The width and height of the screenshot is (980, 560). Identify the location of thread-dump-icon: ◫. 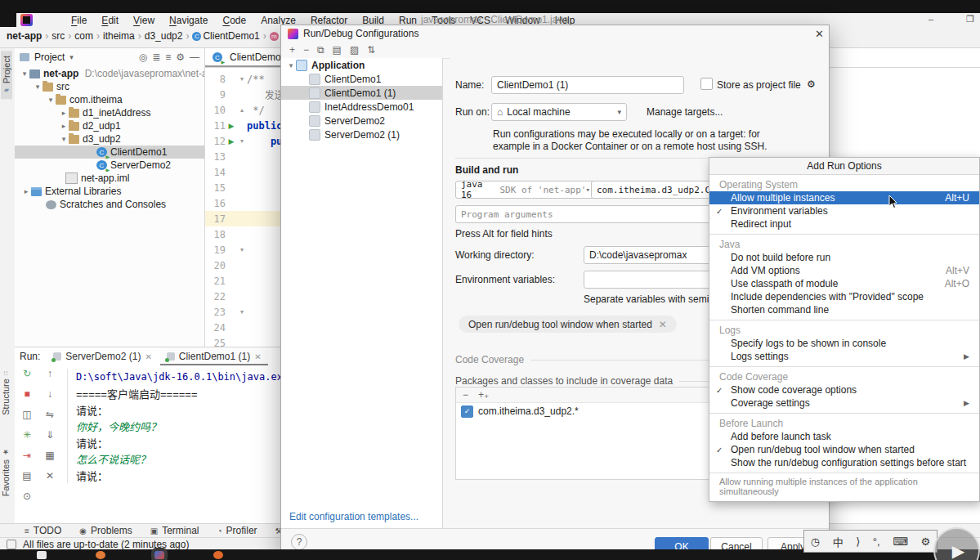
(27, 414).